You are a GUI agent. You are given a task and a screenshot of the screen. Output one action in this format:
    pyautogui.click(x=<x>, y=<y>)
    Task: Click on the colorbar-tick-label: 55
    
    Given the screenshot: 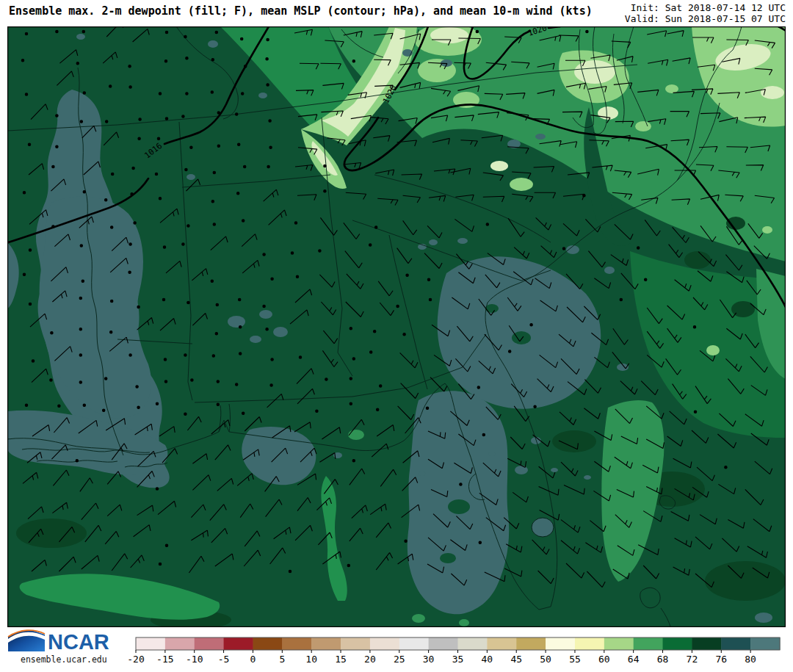 What is the action you would take?
    pyautogui.click(x=575, y=660)
    